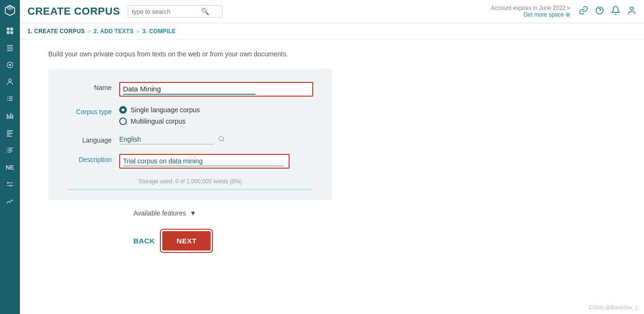  I want to click on description-label: Description, so click(93, 159).